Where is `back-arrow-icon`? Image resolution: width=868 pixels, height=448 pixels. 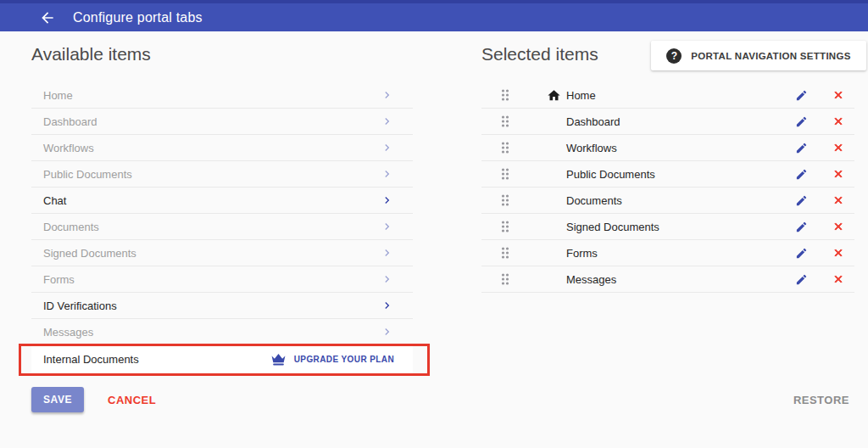 back-arrow-icon is located at coordinates (47, 18).